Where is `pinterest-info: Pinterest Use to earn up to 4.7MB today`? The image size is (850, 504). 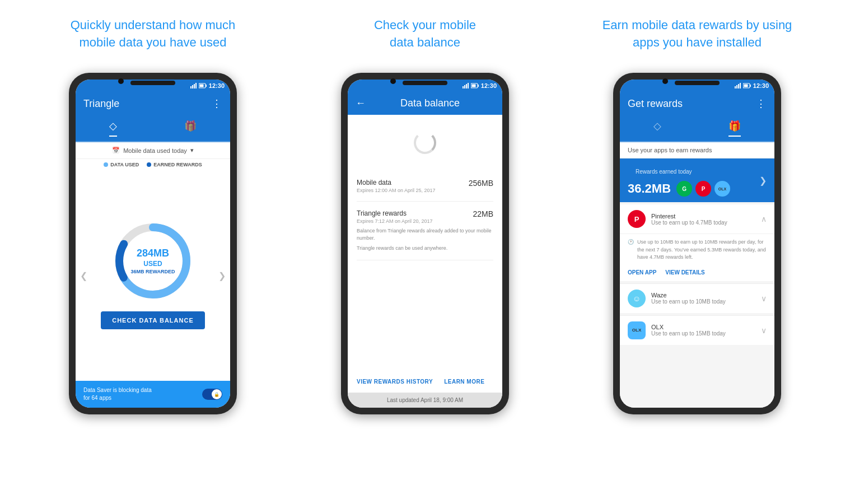
pinterest-info: Pinterest Use to earn up to 4.7MB today is located at coordinates (703, 220).